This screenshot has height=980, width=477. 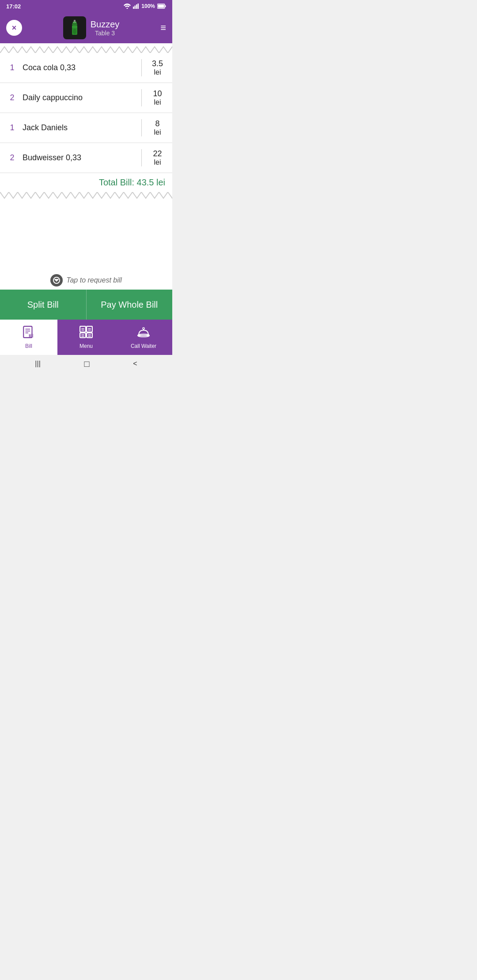 I want to click on item-1-currency: lei, so click(x=157, y=72).